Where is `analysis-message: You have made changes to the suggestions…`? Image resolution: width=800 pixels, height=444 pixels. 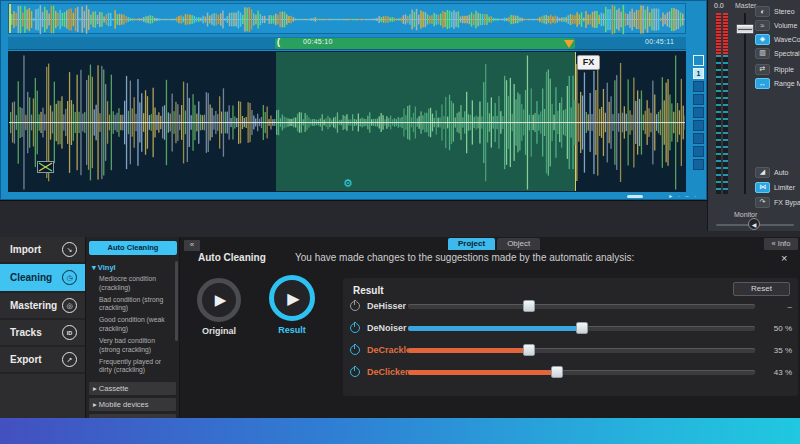
analysis-message: You have made changes to the suggestions… is located at coordinates (464, 258).